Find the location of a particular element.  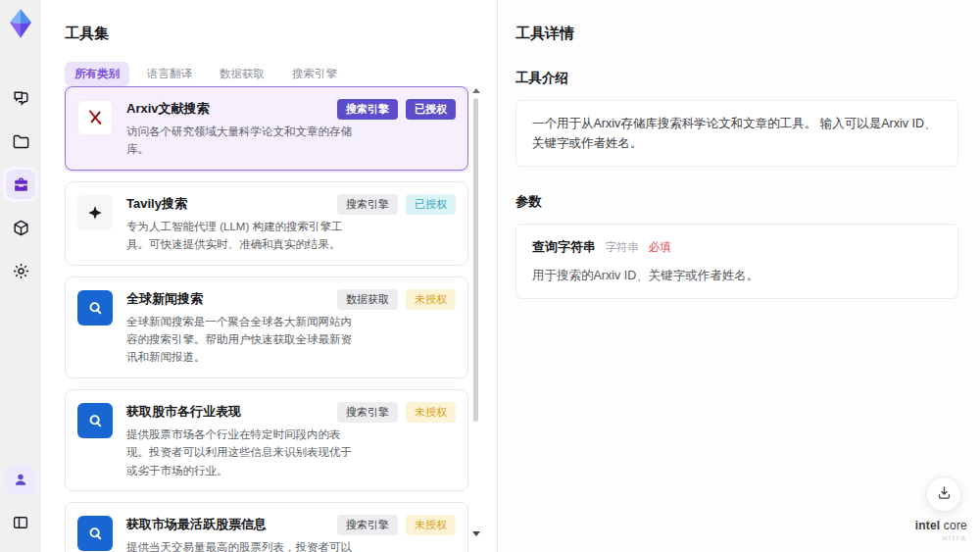

sidebar-item-profile is located at coordinates (21, 479).